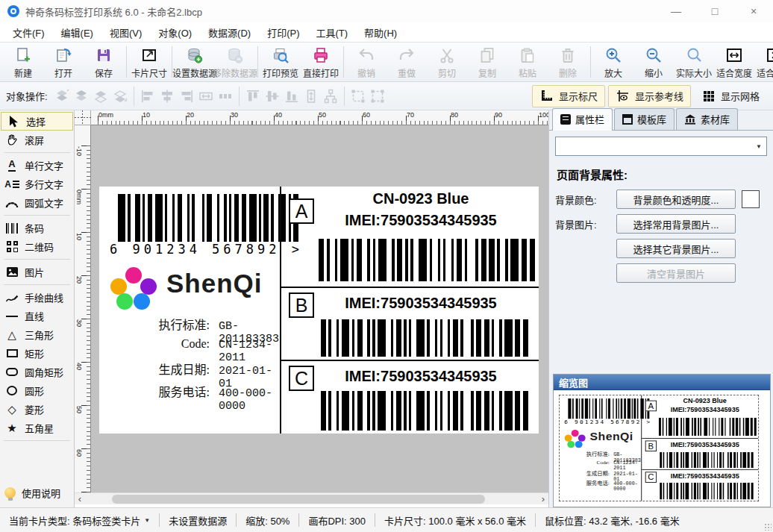 Image resolution: width=773 pixels, height=532 pixels. I want to click on show-guides-toggle: 显示参考线, so click(649, 96).